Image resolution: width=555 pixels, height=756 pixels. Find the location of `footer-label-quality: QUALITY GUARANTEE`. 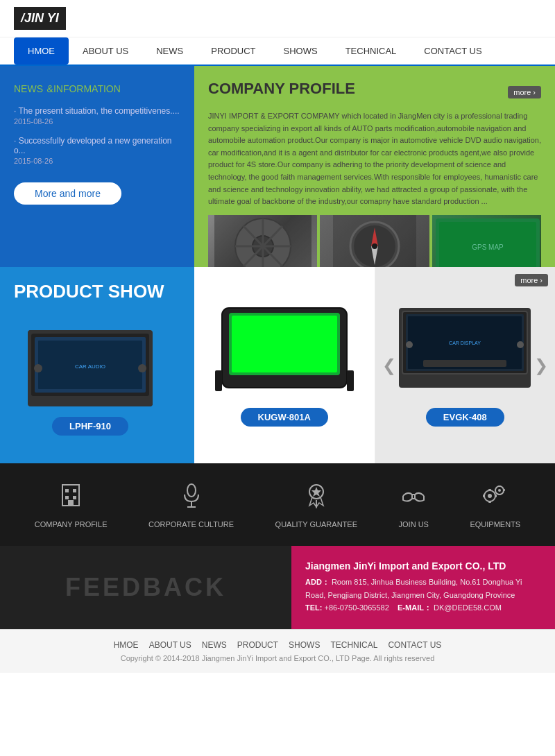

footer-label-quality: QUALITY GUARANTEE is located at coordinates (316, 524).